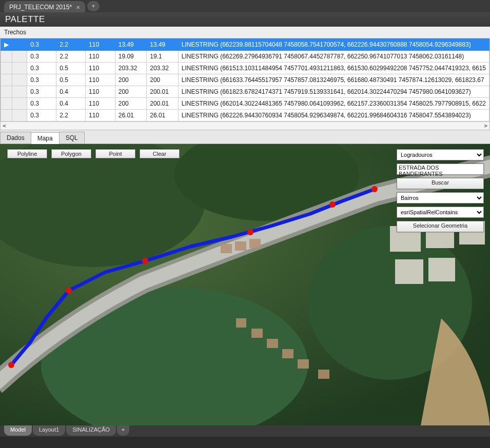  What do you see at coordinates (72, 137) in the screenshot?
I see `tab-sql: SQL` at bounding box center [72, 137].